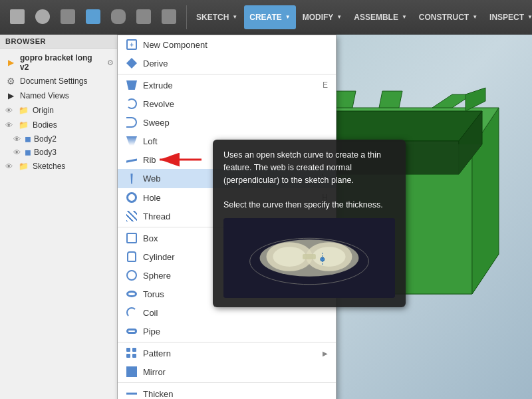 The height and width of the screenshot is (399, 532). What do you see at coordinates (11, 81) in the screenshot?
I see `gear-icon: ⚙` at bounding box center [11, 81].